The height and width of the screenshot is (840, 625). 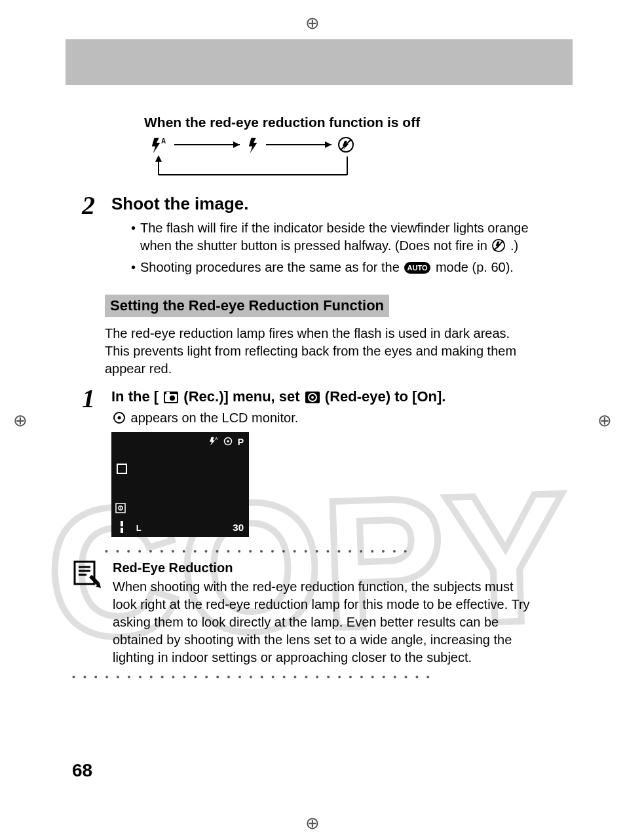 What do you see at coordinates (334, 237) in the screenshot?
I see `bullet1-pre: The flash will fire if the indicator bes…` at bounding box center [334, 237].